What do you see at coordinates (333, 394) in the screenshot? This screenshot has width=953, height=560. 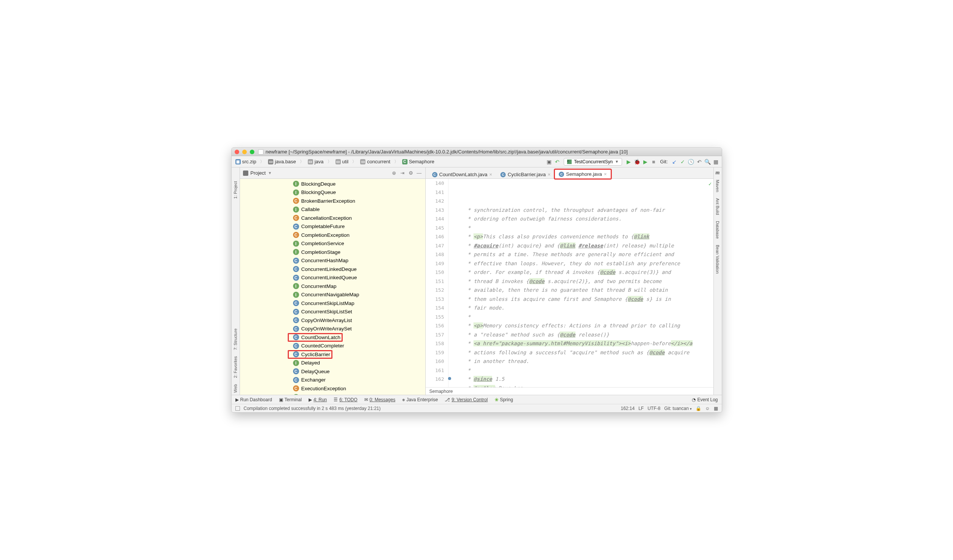 I see `tree-node-executor: IExecutor` at bounding box center [333, 394].